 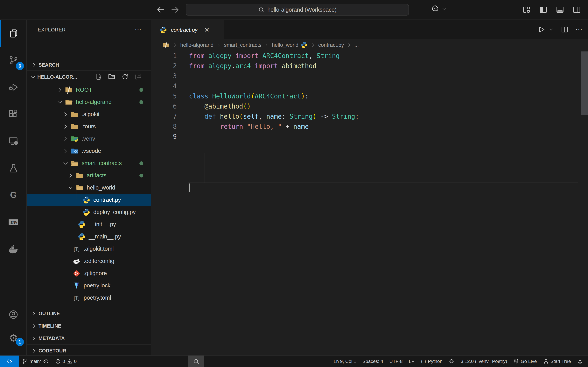 What do you see at coordinates (112, 77) in the screenshot?
I see `new-folder-button` at bounding box center [112, 77].